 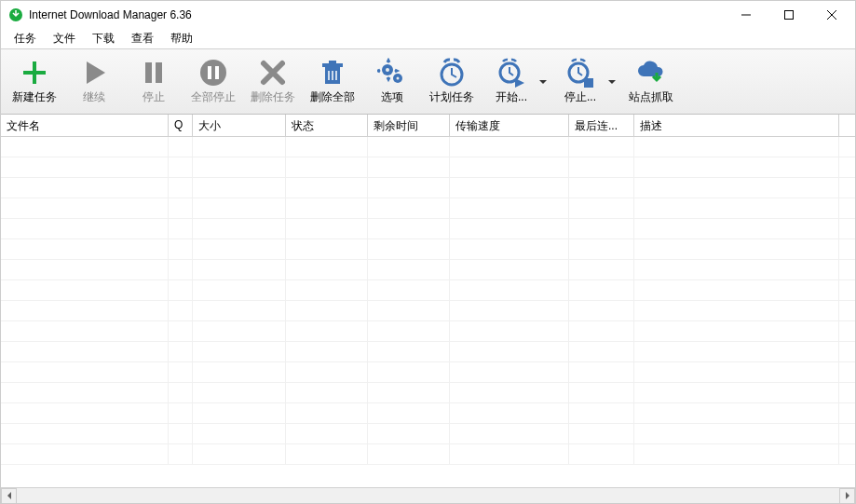 What do you see at coordinates (327, 125) in the screenshot?
I see `column-status: 状态` at bounding box center [327, 125].